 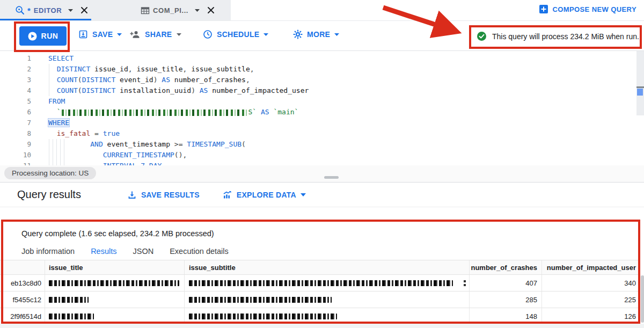 What do you see at coordinates (100, 34) in the screenshot?
I see `save-button: SAVE` at bounding box center [100, 34].